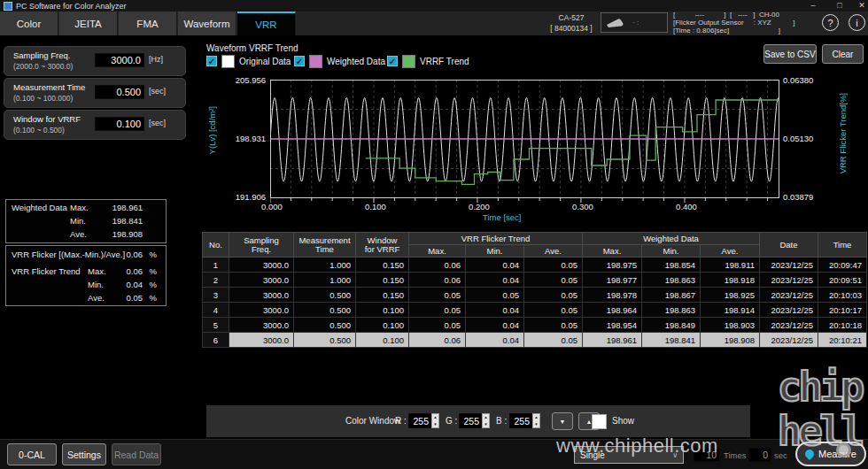 This screenshot has width=868, height=469. I want to click on green-stepper: ▲▼, so click(485, 421).